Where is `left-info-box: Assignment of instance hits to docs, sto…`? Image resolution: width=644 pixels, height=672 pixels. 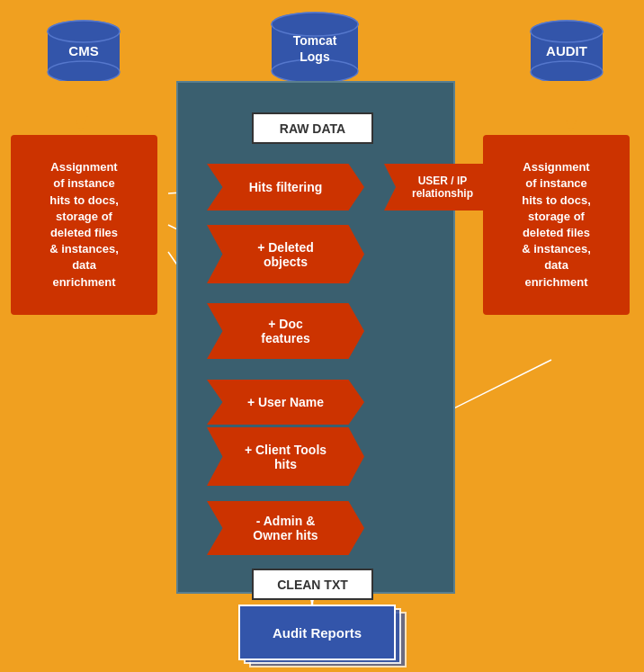
left-info-box: Assignment of instance hits to docs, sto… is located at coordinates (85, 225).